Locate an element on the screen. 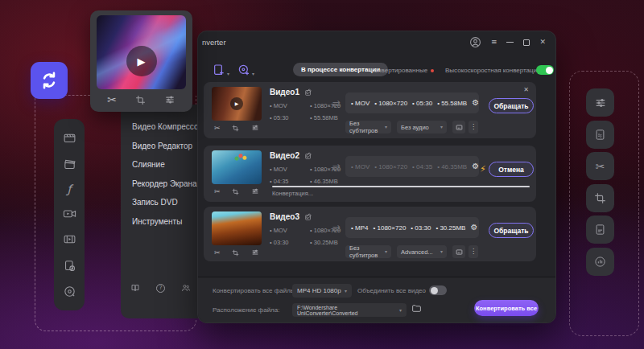 Image resolution: width=644 pixels, height=349 pixels. menu-item-screen-recorder: Рекордер Экрана is located at coordinates (167, 183).